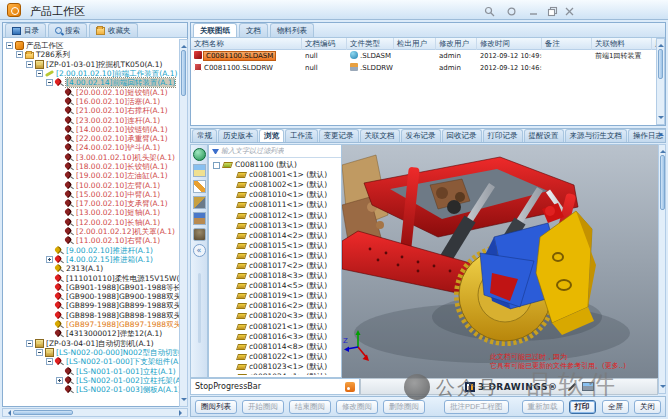  What do you see at coordinates (324, 44) in the screenshot?
I see `col-doc-code: 文档编码` at bounding box center [324, 44].